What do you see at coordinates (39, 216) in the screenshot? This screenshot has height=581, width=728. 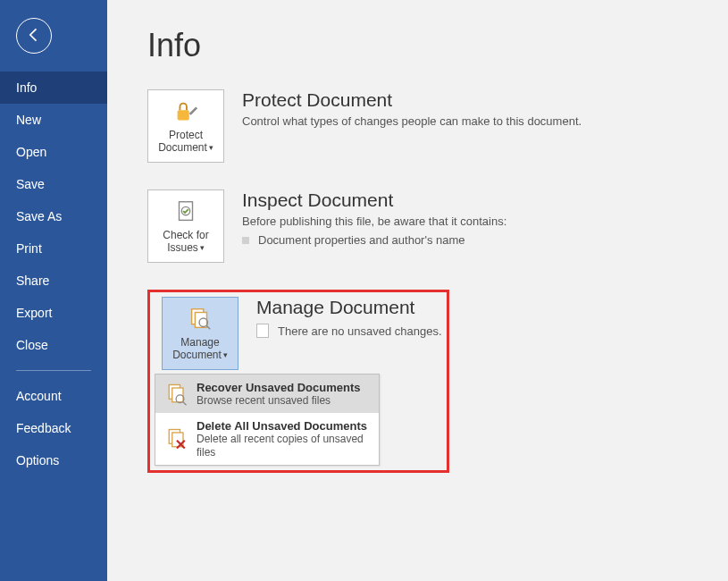 I see `sidebar-item-label: Save As` at bounding box center [39, 216].